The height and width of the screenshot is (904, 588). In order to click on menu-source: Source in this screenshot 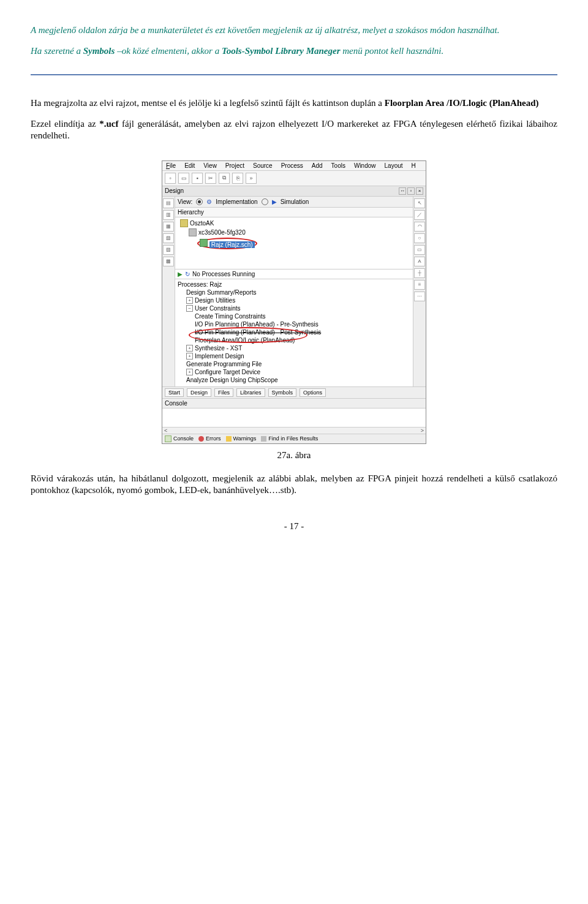, I will do `click(263, 165)`.